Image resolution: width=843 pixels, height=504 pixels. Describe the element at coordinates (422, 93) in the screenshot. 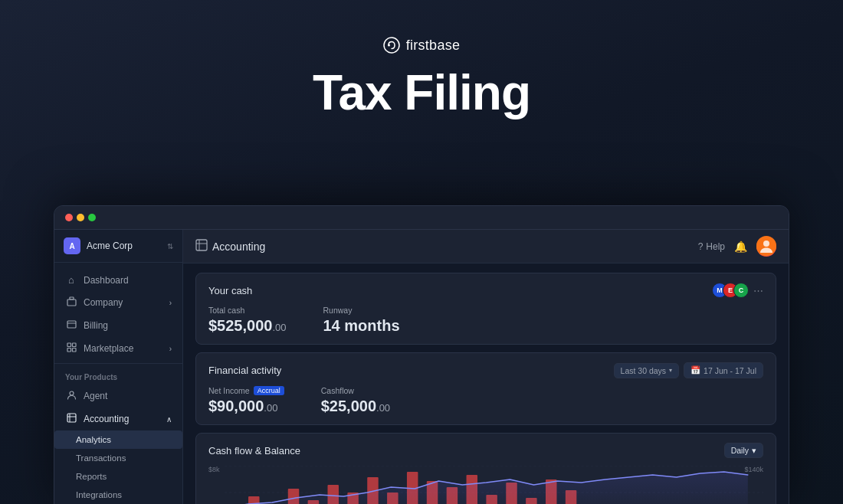

I see `page-title: Tax Filing` at that location.